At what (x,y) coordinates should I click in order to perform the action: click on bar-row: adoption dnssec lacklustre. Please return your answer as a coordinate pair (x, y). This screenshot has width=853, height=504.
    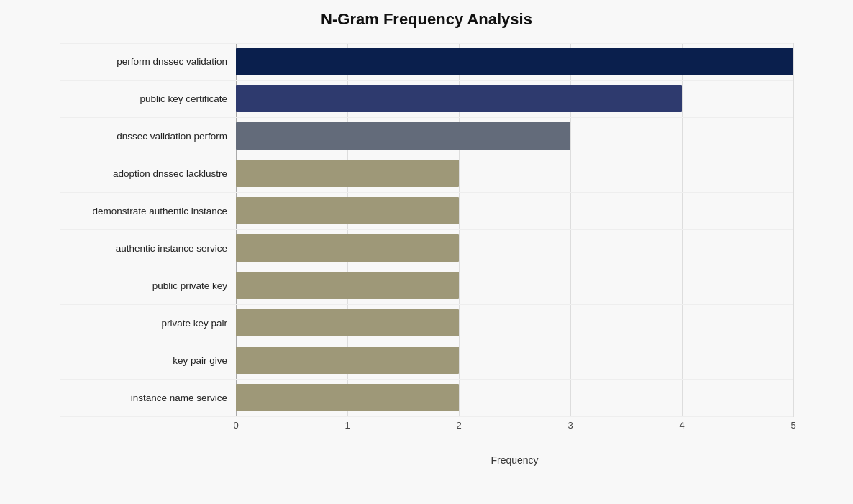
    Looking at the image, I should click on (426, 174).